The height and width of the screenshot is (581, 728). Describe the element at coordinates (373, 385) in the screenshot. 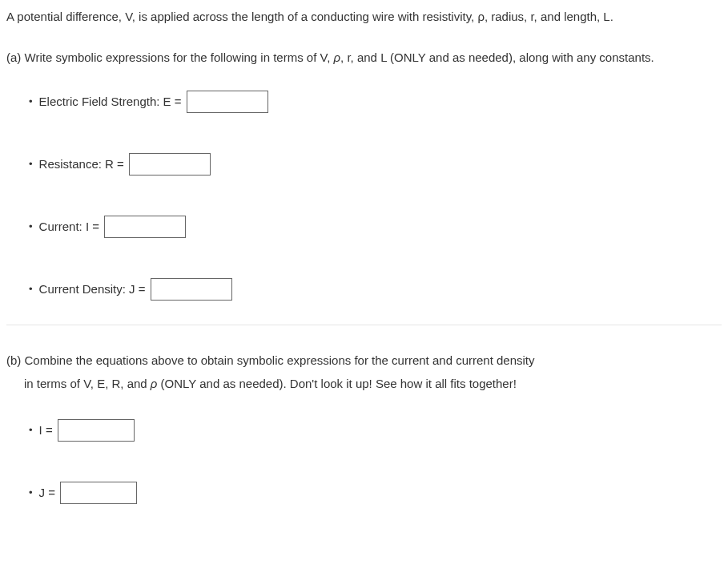

I see `part-b-line2-wrap: in terms of V, E, R, and ρ (ONLY and as …` at that location.